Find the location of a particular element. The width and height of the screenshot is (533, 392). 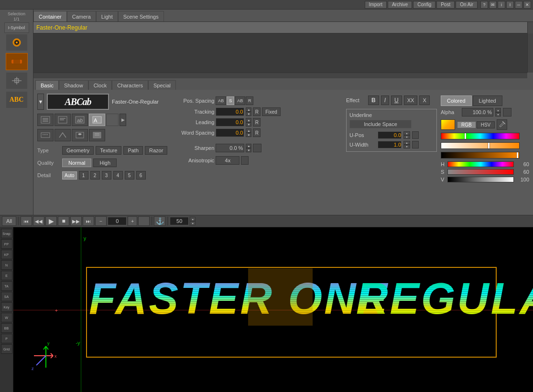

ps-icon-r: R is located at coordinates (250, 101).